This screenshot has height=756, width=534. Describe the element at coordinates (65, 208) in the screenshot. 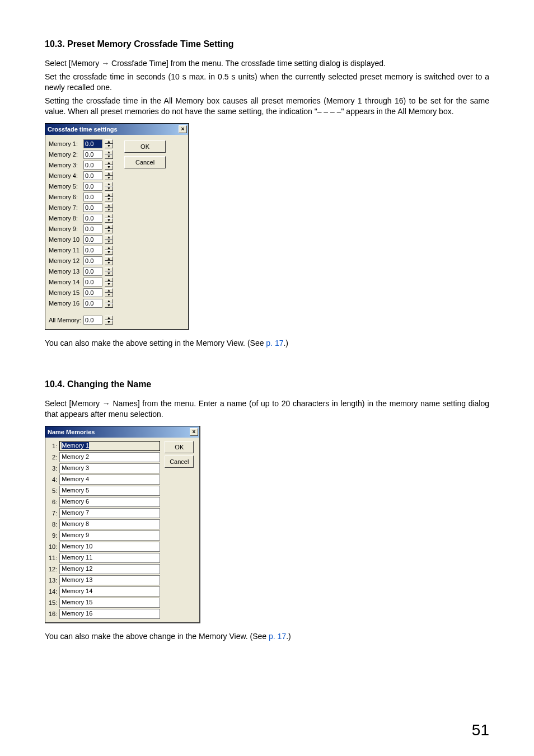

I see `memory-label: Memory 7:` at that location.